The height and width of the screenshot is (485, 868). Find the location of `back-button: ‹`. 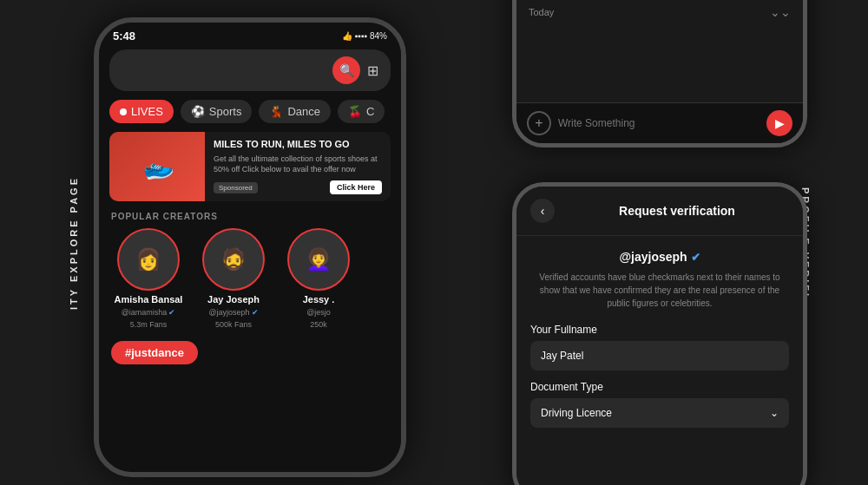

back-button: ‹ is located at coordinates (542, 211).